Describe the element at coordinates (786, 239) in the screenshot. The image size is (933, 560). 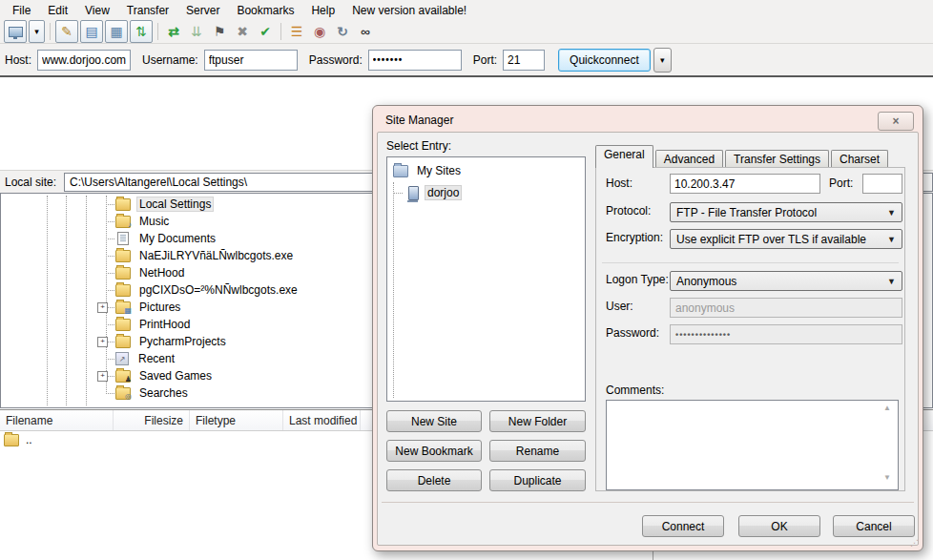
I see `encryption-select: Use explicit FTP over TLS if available▼` at that location.